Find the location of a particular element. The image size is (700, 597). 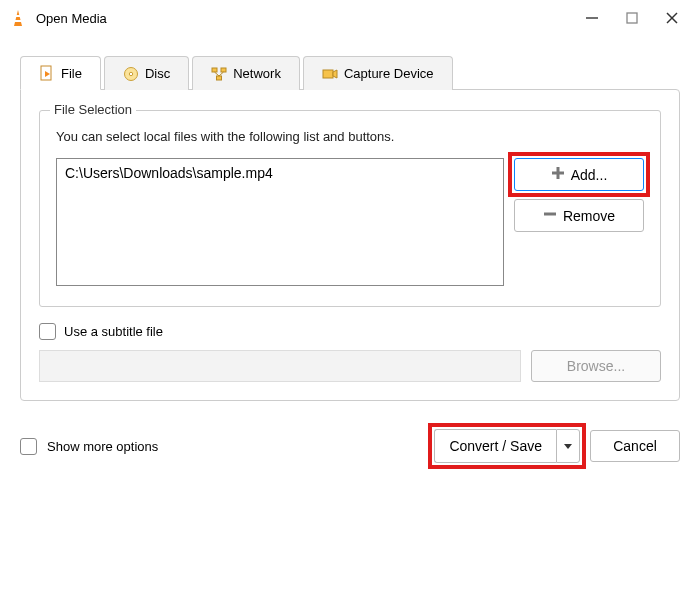

file-selection-legend: File Selection is located at coordinates (93, 110).